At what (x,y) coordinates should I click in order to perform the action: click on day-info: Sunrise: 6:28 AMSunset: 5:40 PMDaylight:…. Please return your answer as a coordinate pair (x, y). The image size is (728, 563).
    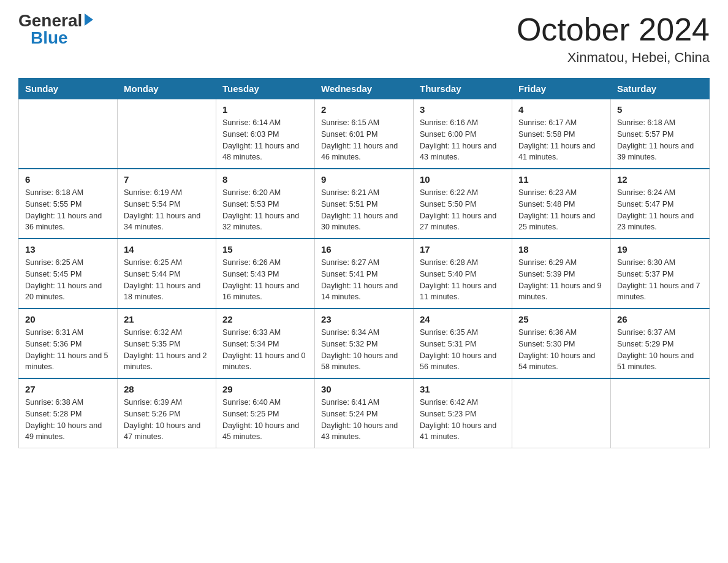
    Looking at the image, I should click on (463, 280).